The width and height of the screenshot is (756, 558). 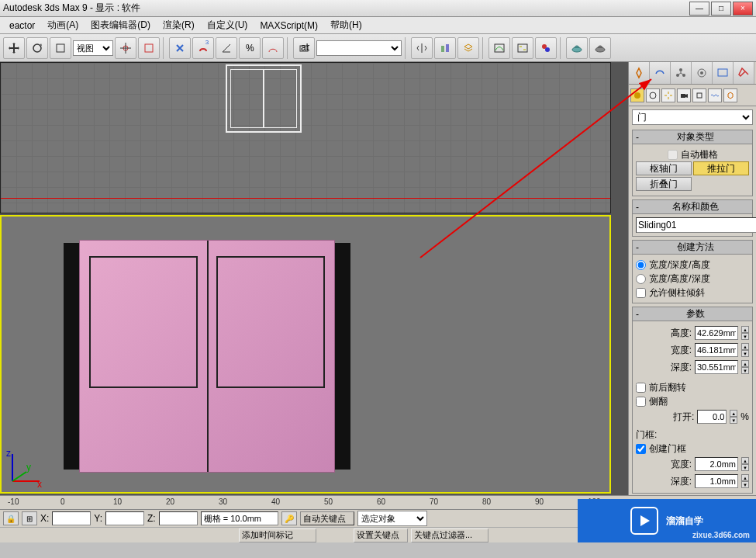 I want to click on sub-geometry-icon, so click(x=637, y=95).